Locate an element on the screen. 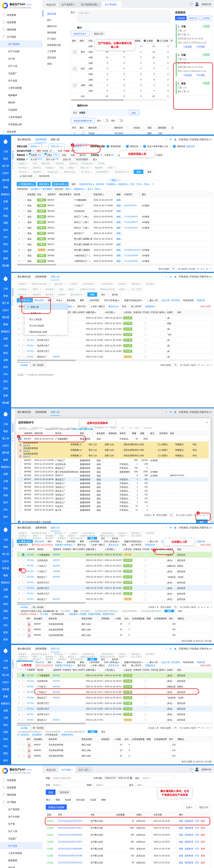  toolbar-button: 删除 is located at coordinates (82, 300).